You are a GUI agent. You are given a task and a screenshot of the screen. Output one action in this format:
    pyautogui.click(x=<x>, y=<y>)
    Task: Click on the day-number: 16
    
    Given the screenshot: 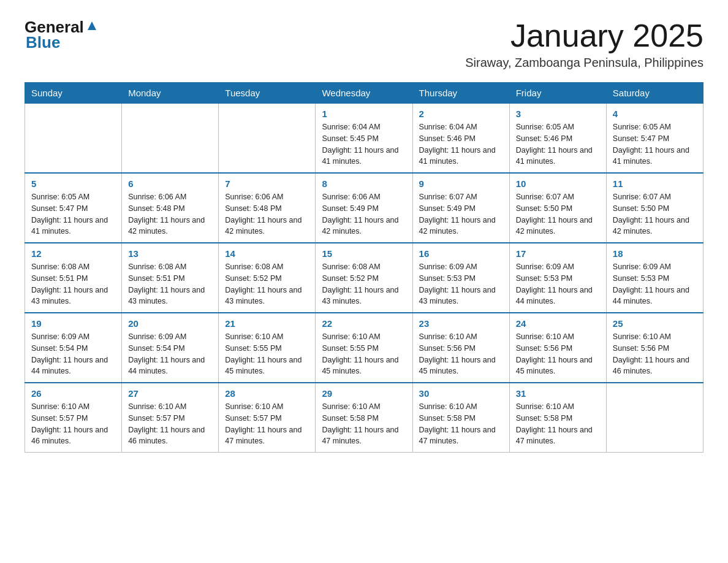 What is the action you would take?
    pyautogui.click(x=461, y=254)
    